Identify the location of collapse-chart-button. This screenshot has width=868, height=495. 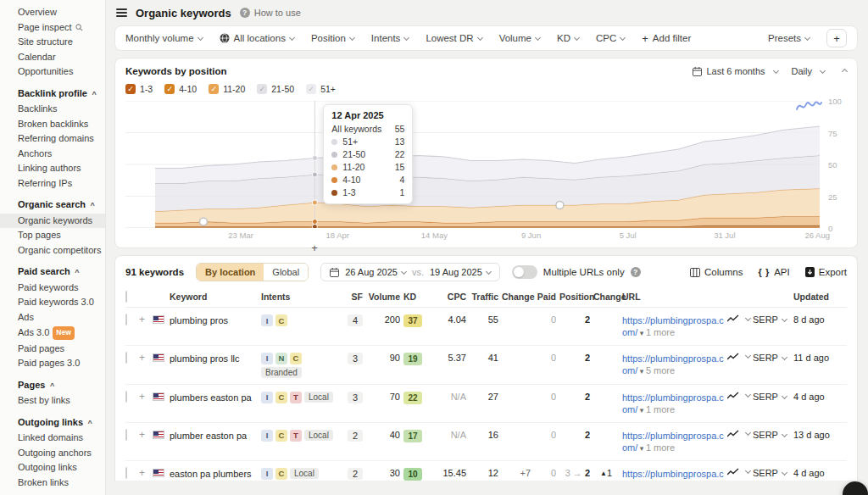
(843, 71).